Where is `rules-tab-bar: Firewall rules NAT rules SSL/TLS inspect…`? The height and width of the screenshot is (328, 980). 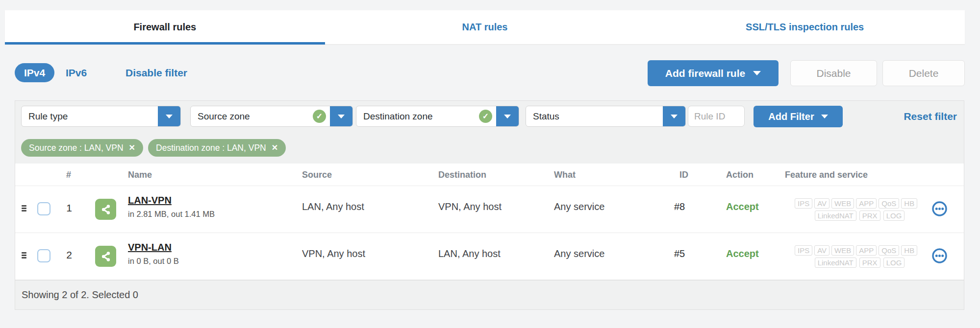
rules-tab-bar: Firewall rules NAT rules SSL/TLS inspect… is located at coordinates (485, 27).